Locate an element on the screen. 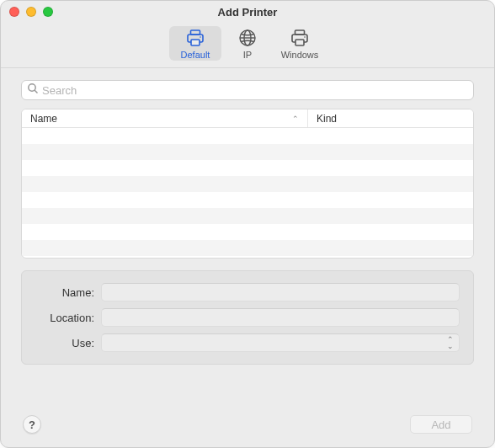  tab-ip: IP is located at coordinates (248, 44).